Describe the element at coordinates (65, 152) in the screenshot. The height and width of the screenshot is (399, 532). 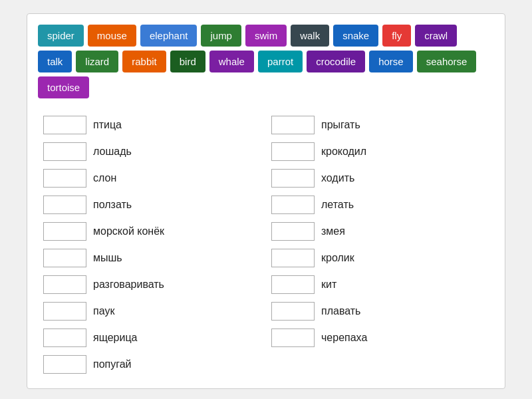
I see `row-horse-input` at that location.